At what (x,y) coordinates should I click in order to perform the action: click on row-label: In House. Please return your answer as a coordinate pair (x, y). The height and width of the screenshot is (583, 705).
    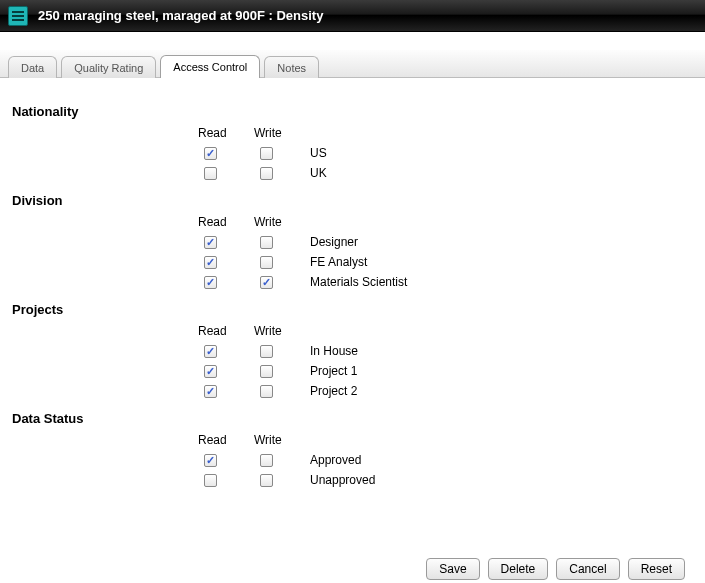
    Looking at the image, I should click on (502, 351).